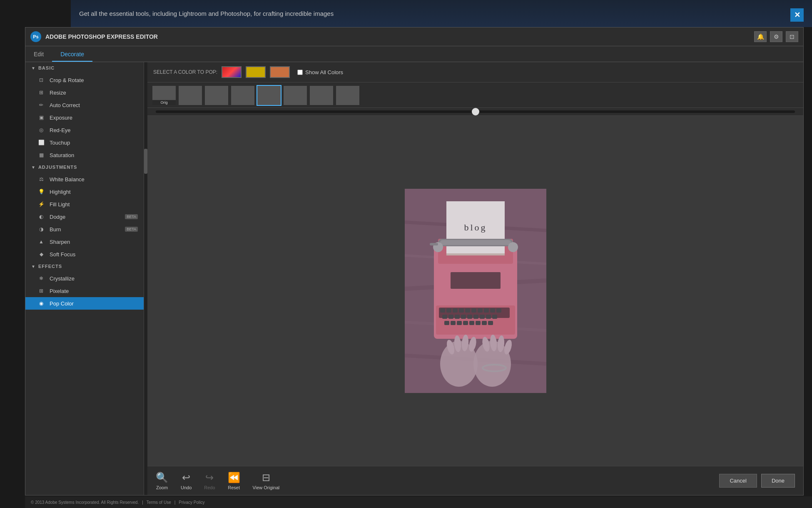 The image size is (812, 508). What do you see at coordinates (85, 155) in the screenshot?
I see `sidebar-item-saturation: ▦ Saturation` at bounding box center [85, 155].